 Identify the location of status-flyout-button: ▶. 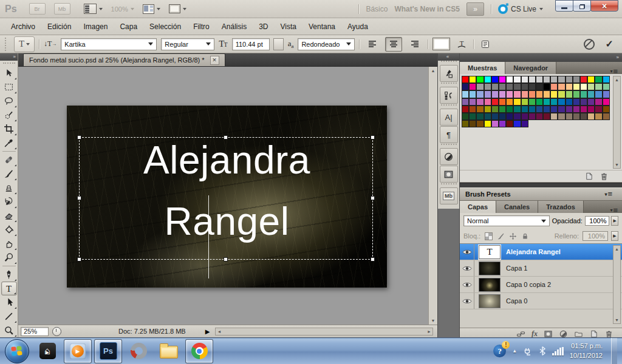
(208, 331).